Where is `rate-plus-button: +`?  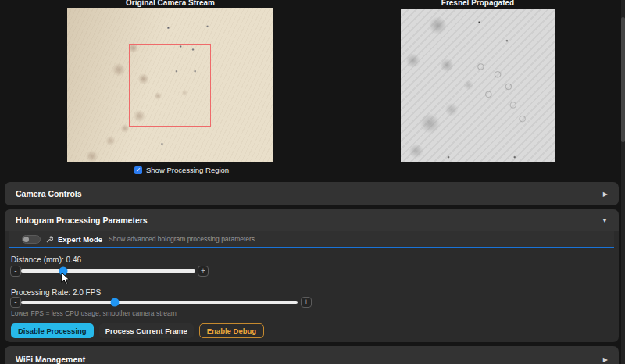 rate-plus-button: + is located at coordinates (306, 302).